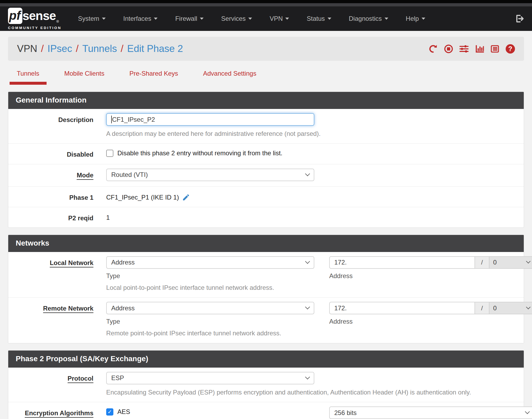 Image resolution: width=532 pixels, height=419 pixels. What do you see at coordinates (210, 322) in the screenshot?
I see `remote-network-type-sublabel: Type` at bounding box center [210, 322].